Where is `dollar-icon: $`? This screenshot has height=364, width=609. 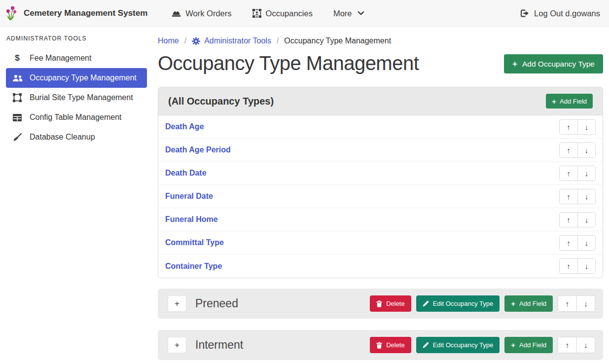
dollar-icon: $ is located at coordinates (17, 58).